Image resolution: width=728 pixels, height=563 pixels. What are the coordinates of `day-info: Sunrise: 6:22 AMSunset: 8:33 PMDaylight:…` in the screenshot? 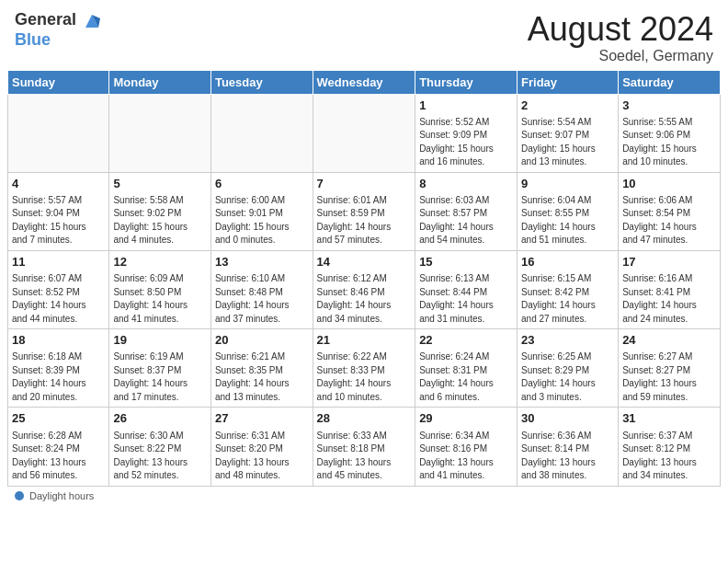 It's located at (364, 377).